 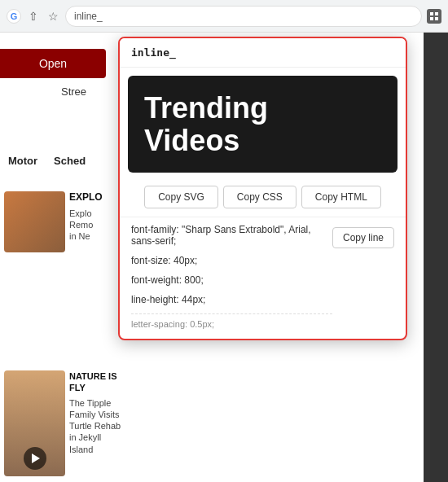 What do you see at coordinates (231, 277) in the screenshot?
I see `css-lines: font-family: "Sharp Sans Extrabold", Ari…` at bounding box center [231, 277].